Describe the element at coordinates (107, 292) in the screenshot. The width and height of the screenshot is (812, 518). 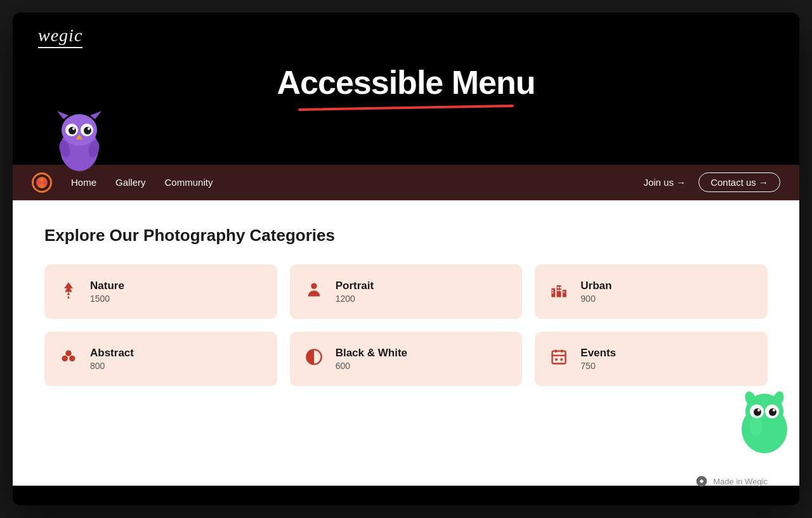
I see `card-nature-info: Nature 1500` at that location.